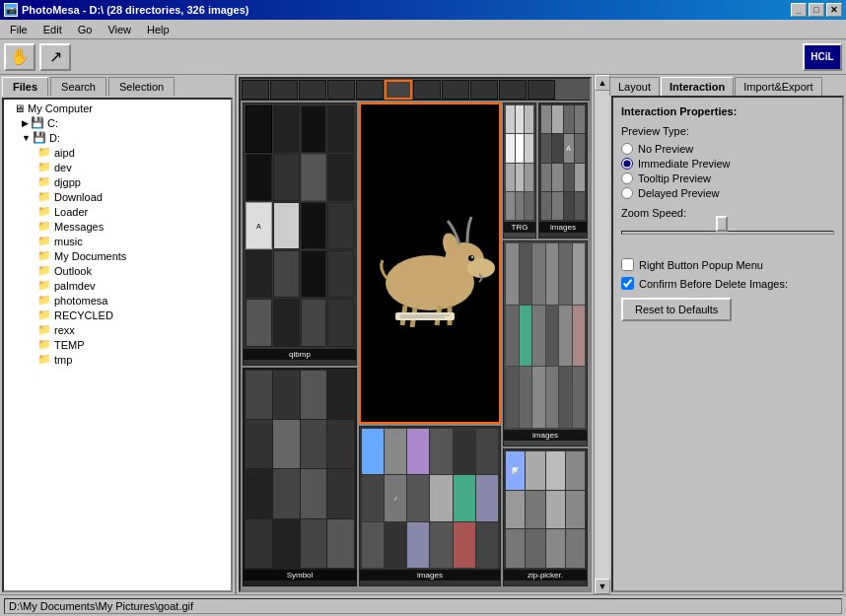 This screenshot has height=616, width=846. Describe the element at coordinates (117, 270) in the screenshot. I see `tree-item-outlook: 📁 Outlook` at that location.